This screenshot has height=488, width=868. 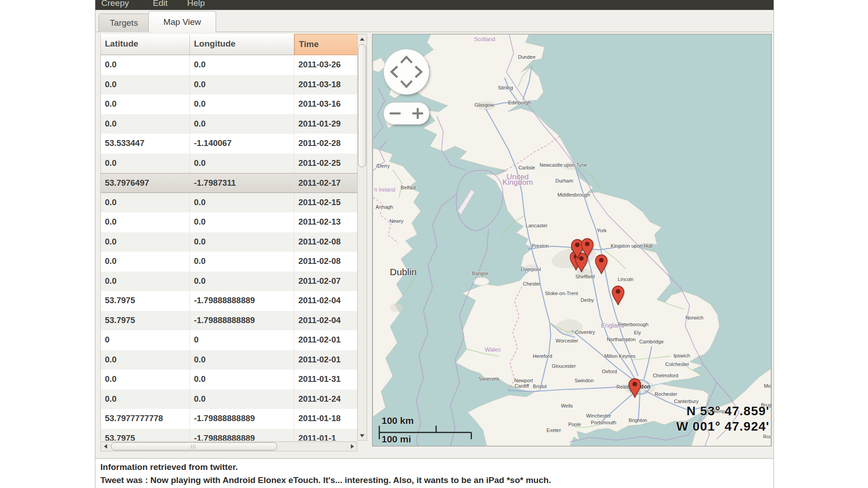 I want to click on table-row: 0.00.02011-01-29, so click(x=229, y=124).